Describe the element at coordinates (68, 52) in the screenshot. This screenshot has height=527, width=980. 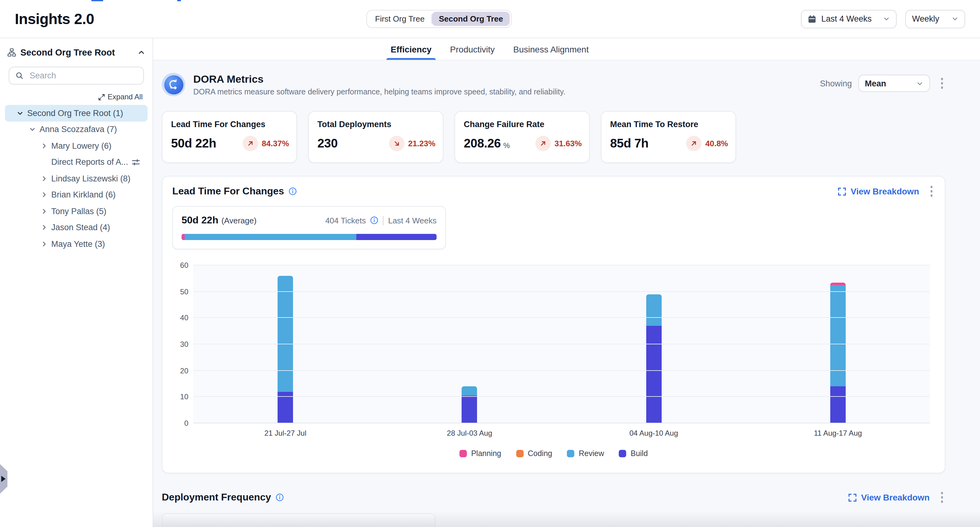
I see `sidebar-title: Second Org Tree Root` at that location.